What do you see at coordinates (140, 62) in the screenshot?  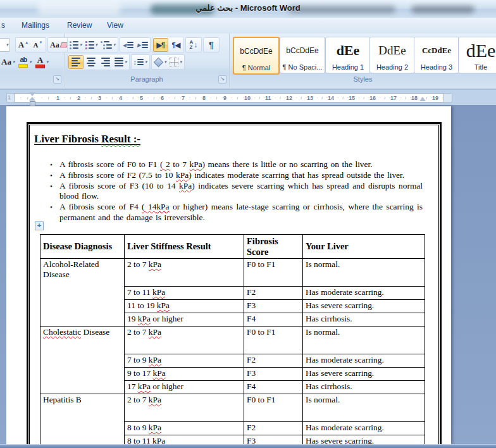 I see `line-spacing-button: ↕▾` at bounding box center [140, 62].